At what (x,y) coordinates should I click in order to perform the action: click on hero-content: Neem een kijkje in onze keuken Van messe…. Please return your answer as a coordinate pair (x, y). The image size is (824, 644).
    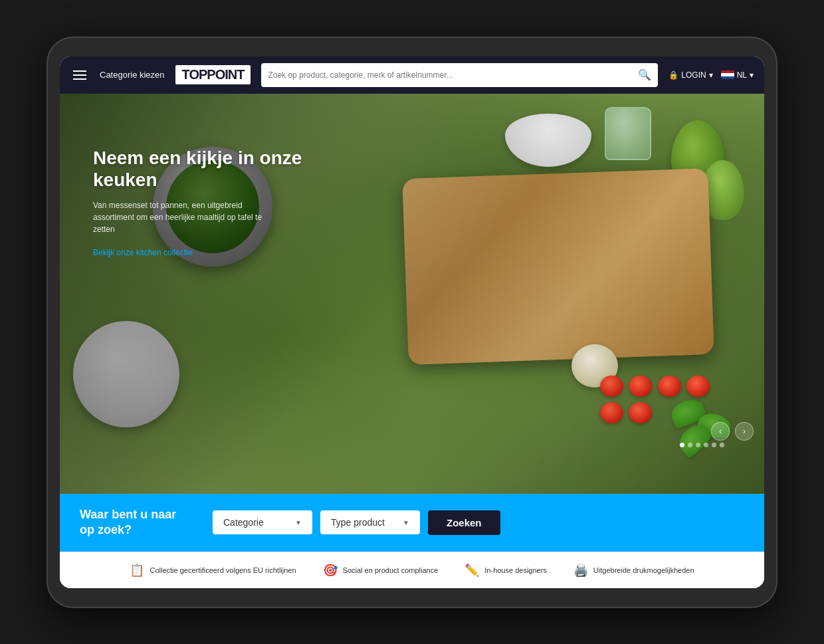
    Looking at the image, I should click on (206, 202).